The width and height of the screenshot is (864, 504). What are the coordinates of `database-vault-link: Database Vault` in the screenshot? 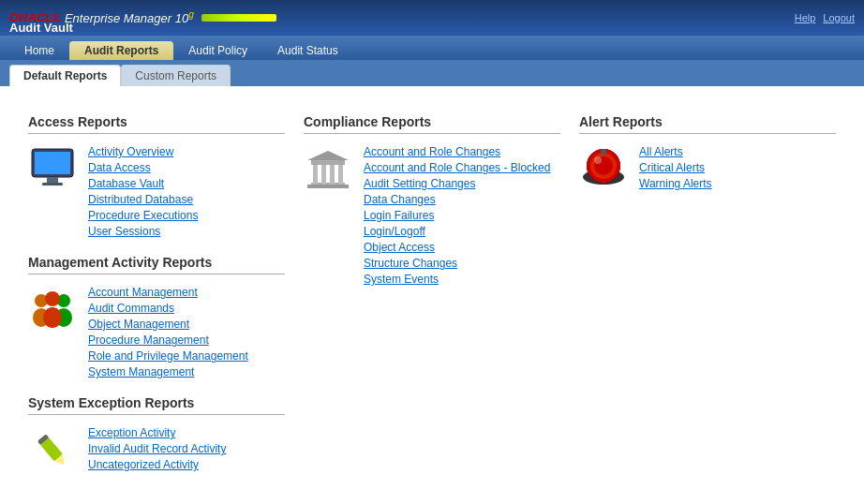 It's located at (126, 184).